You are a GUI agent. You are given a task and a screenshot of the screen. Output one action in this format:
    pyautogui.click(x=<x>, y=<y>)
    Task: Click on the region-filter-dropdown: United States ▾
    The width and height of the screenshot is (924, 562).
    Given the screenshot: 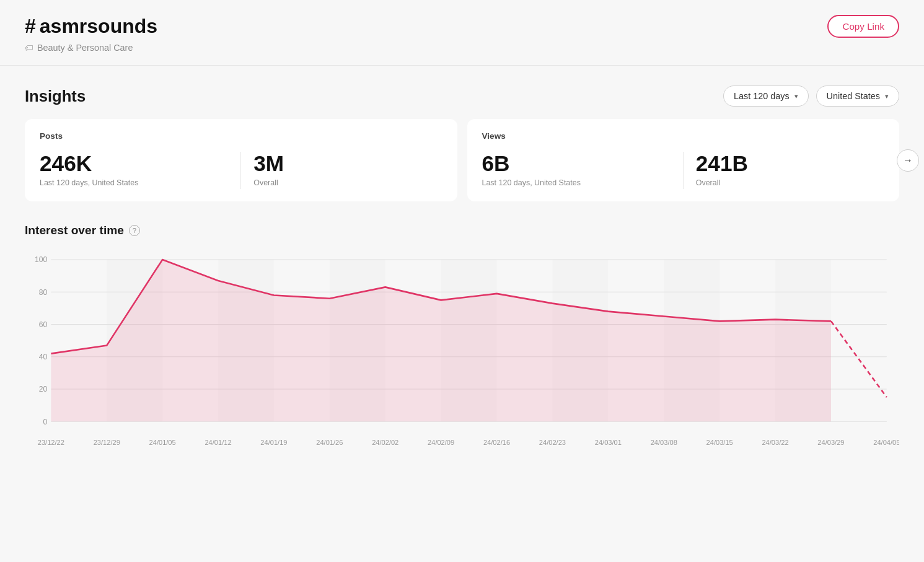 What is the action you would take?
    pyautogui.click(x=858, y=96)
    